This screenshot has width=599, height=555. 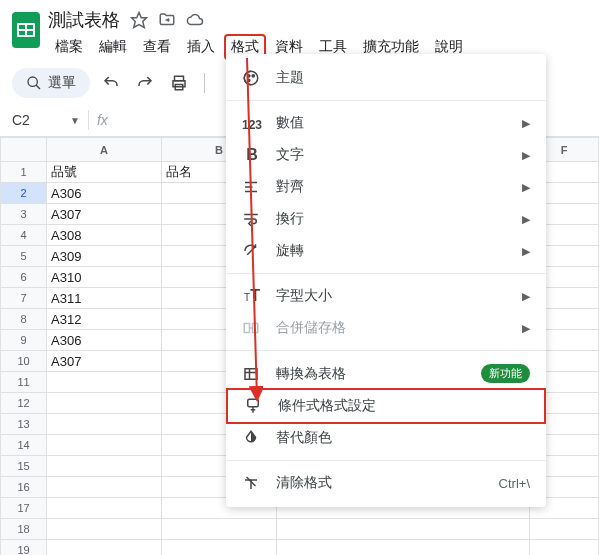 What do you see at coordinates (24, 362) in the screenshot?
I see `row-header: 10` at bounding box center [24, 362].